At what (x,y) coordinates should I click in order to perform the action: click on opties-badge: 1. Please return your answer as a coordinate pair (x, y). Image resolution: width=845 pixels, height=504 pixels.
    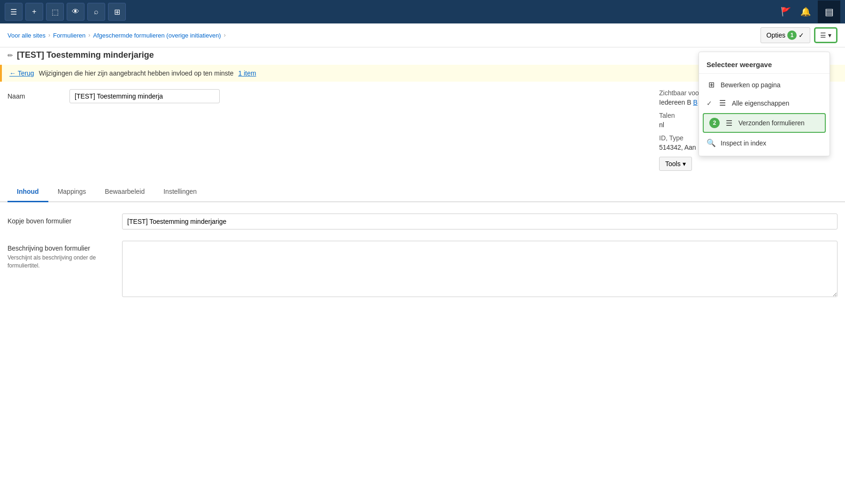
    Looking at the image, I should click on (792, 35).